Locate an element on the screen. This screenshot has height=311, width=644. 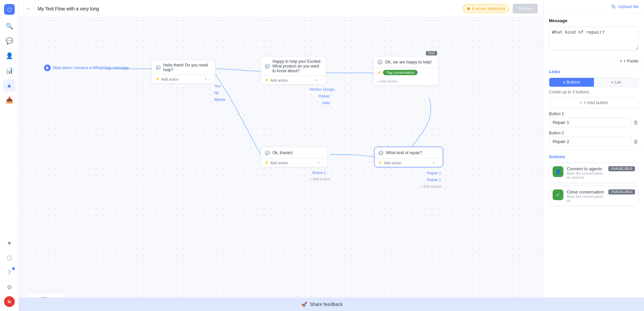
node-thanks-icon: 💬 is located at coordinates (267, 153).